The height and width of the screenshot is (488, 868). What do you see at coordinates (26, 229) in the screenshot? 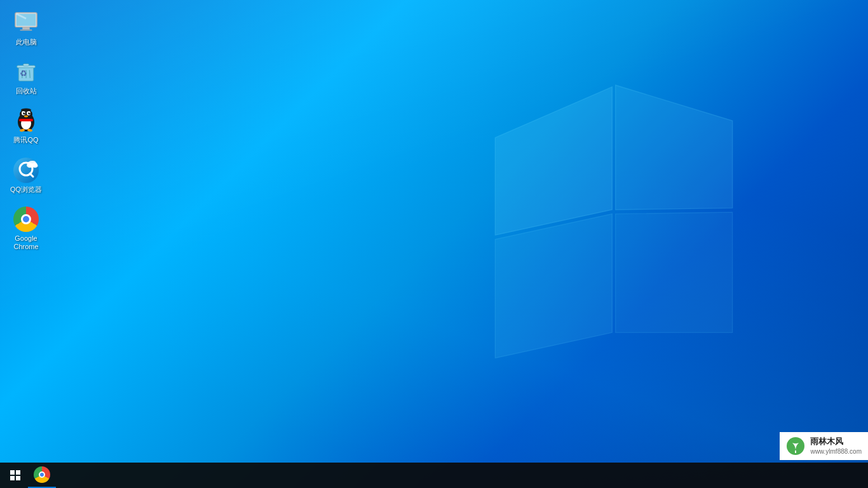
I see `desktop-icon-google-chrome: GoogleChrome` at bounding box center [26, 229].